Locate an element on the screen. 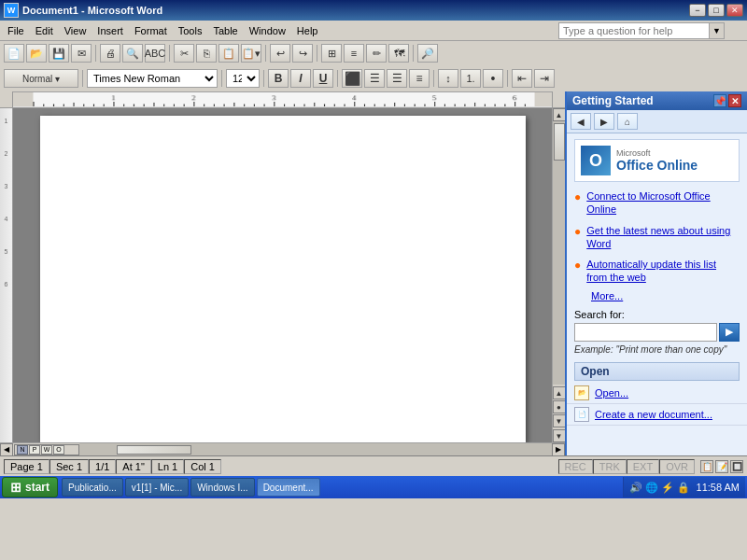 The image size is (747, 560). zoom-button: 🔎 is located at coordinates (428, 53).